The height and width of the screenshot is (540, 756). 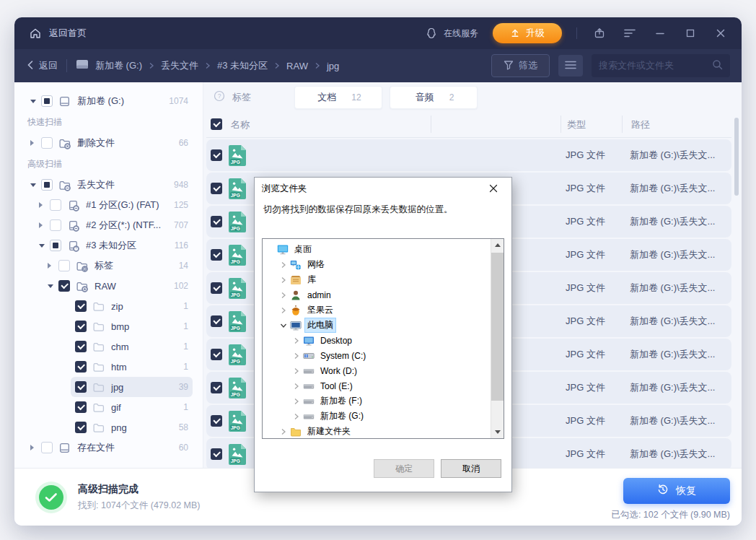 I want to click on dialog-tree-item: 新建文件夹, so click(x=377, y=431).